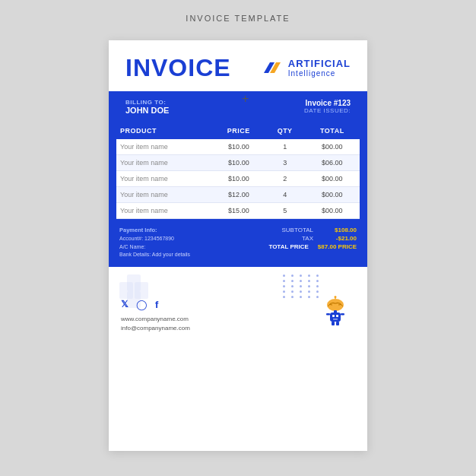 This screenshot has height=476, width=476. What do you see at coordinates (285, 163) in the screenshot?
I see `row-qty: 3` at bounding box center [285, 163].